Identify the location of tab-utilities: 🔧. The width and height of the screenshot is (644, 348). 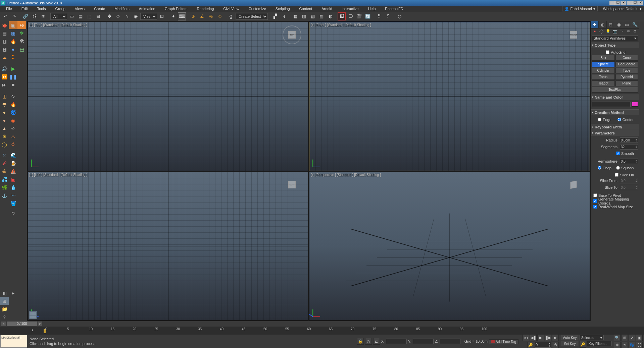
(635, 25).